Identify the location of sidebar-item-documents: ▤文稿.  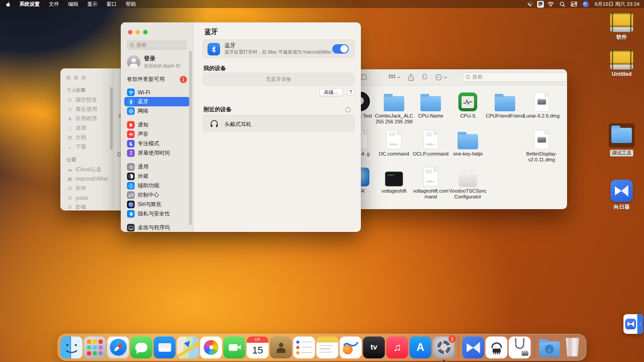
(87, 138).